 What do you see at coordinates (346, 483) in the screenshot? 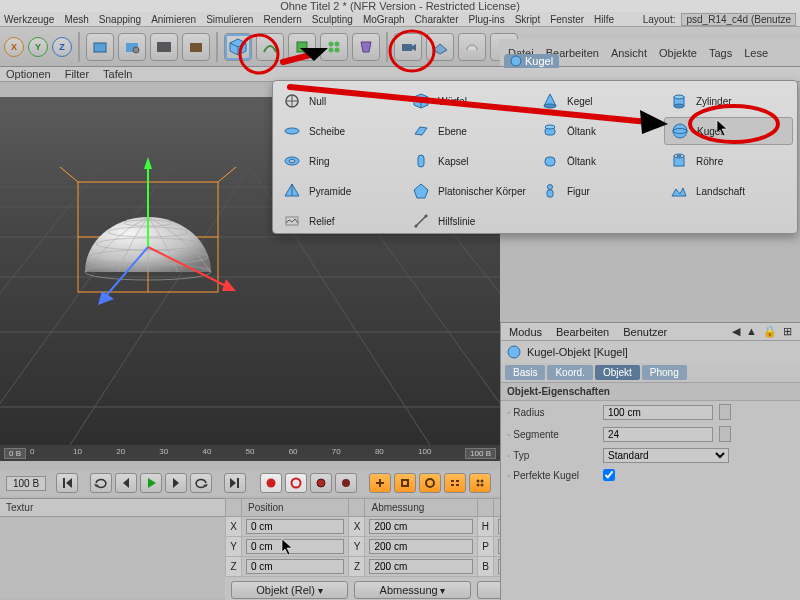
I see `keyframe-all-button` at bounding box center [346, 483].